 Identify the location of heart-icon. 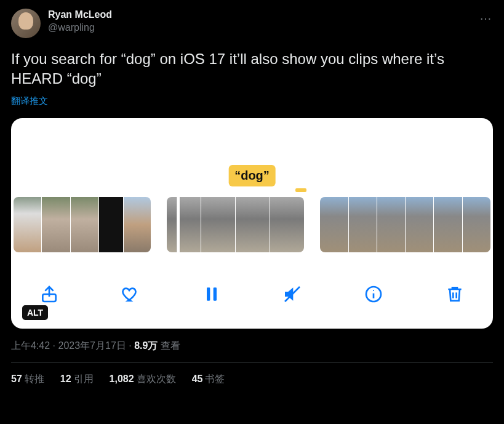
(130, 294).